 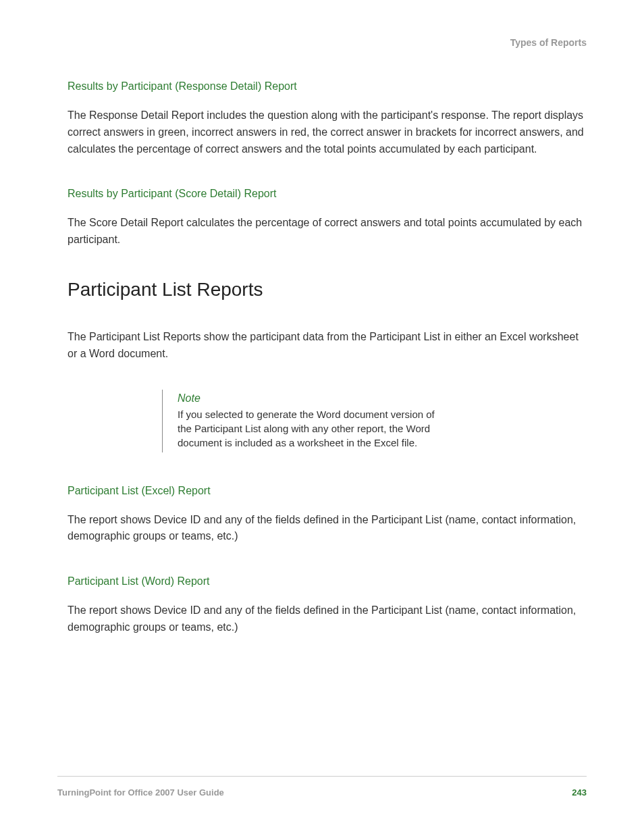 I want to click on excel-report-heading: Participant List (Excel) Report, so click(x=327, y=491).